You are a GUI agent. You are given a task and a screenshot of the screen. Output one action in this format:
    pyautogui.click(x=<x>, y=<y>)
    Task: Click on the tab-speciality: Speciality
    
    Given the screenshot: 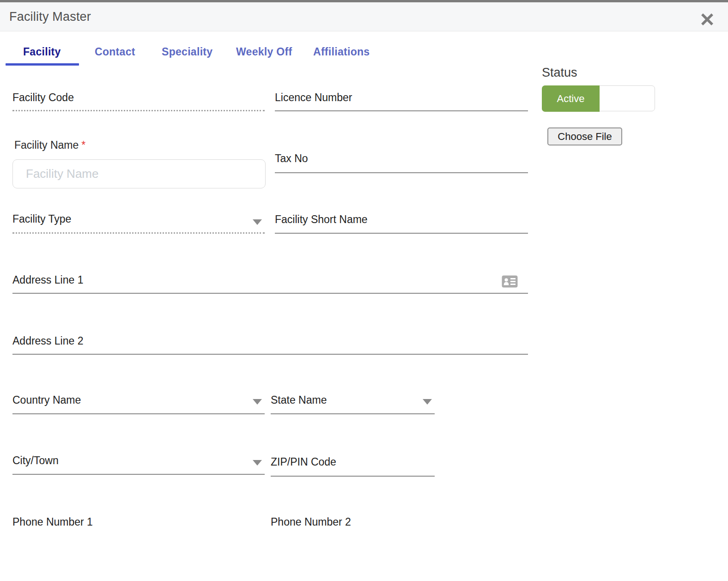 What is the action you would take?
    pyautogui.click(x=187, y=52)
    